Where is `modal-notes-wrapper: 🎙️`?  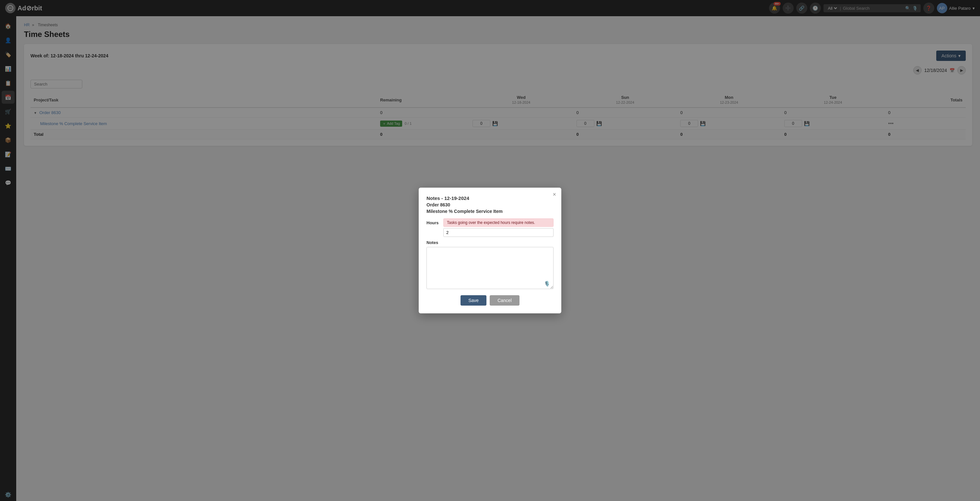 modal-notes-wrapper: 🎙️ is located at coordinates (490, 269).